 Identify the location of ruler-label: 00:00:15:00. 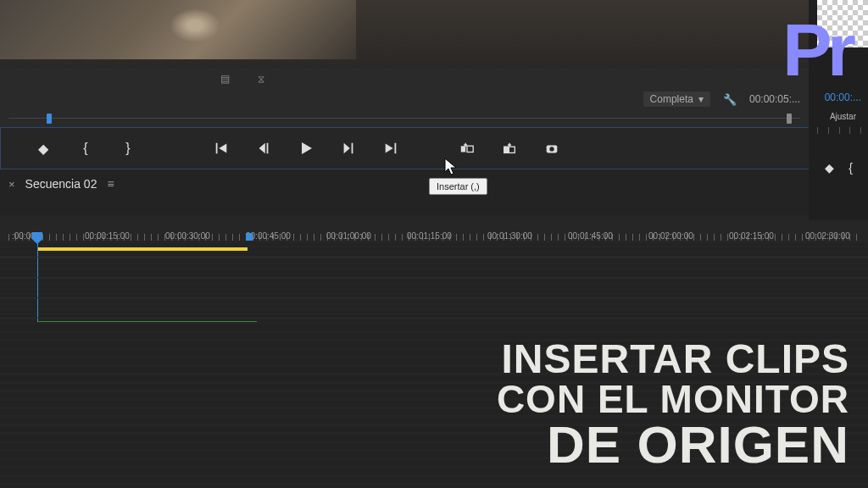
(107, 236).